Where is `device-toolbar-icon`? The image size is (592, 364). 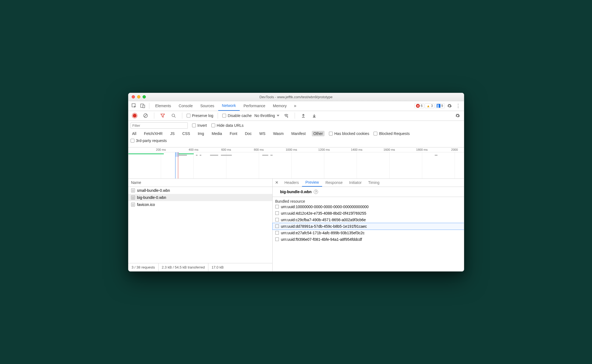
device-toolbar-icon is located at coordinates (143, 106).